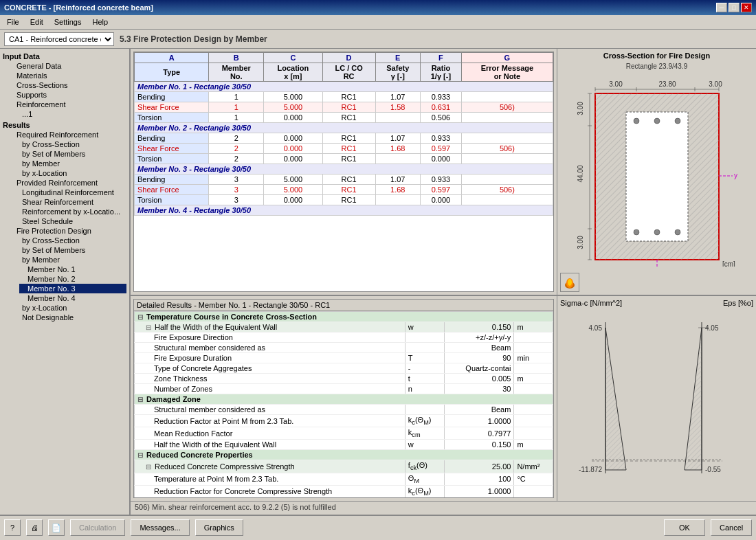  Describe the element at coordinates (70, 144) in the screenshot. I see `tree-req-by-cross: by Cross-Section` at that location.